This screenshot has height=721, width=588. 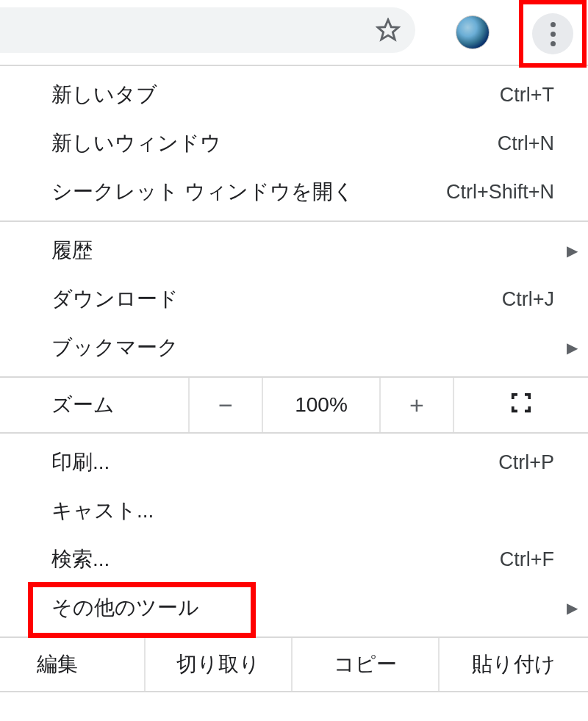 I want to click on menu-item-more-tools: その他のツール ▶, so click(x=294, y=608).